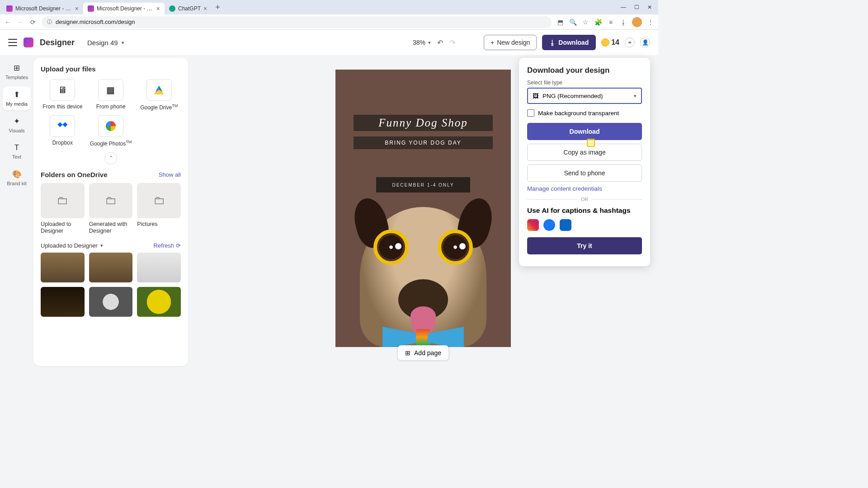  I want to click on downloads-icon: ⭳, so click(623, 22).